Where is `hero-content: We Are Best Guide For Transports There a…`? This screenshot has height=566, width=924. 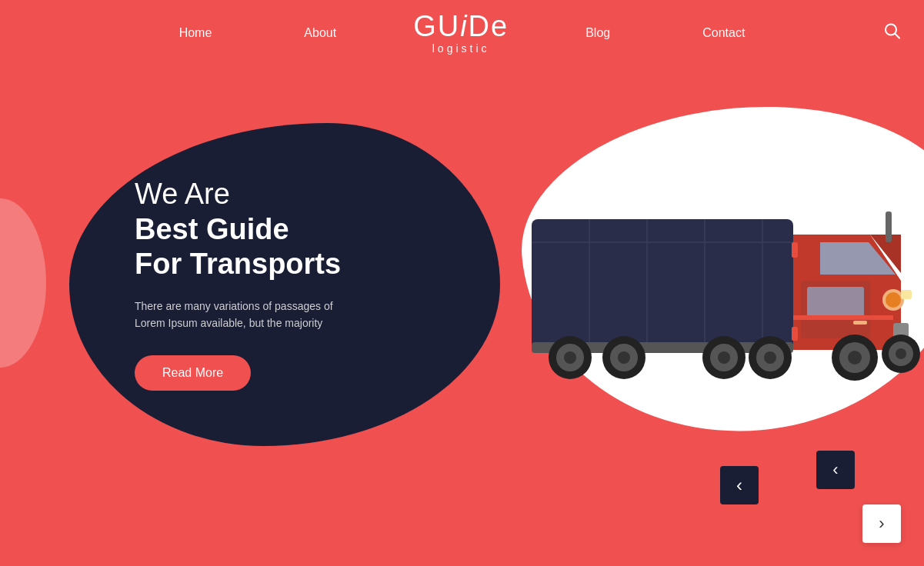 hero-content: We Are Best Guide For Transports There a… is located at coordinates (238, 284).